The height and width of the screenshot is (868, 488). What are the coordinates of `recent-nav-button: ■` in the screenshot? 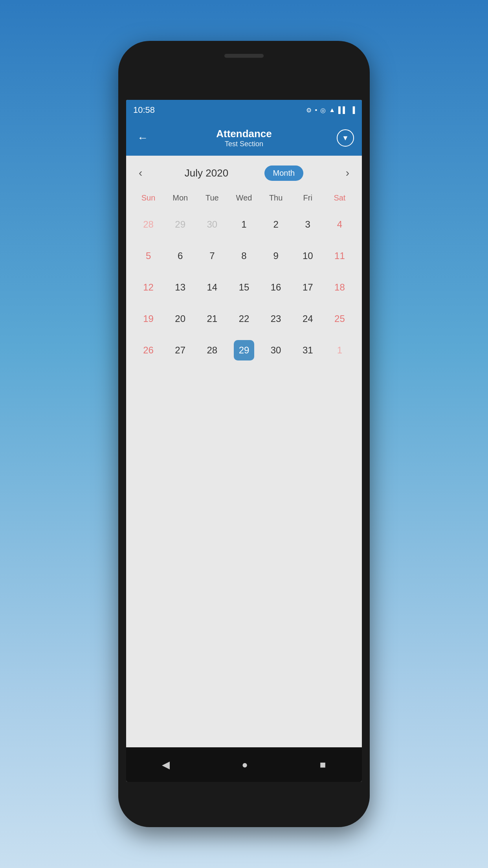 It's located at (323, 765).